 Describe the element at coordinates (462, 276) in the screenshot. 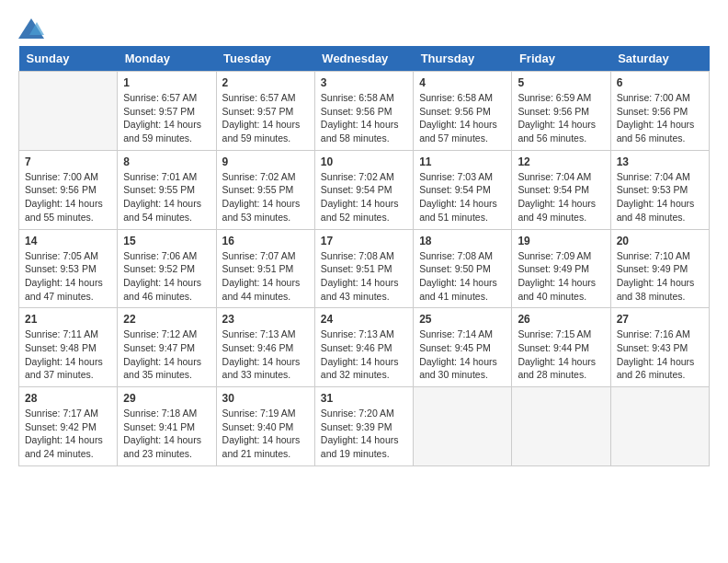

I see `day-info: Sunrise: 7:08 AM Sunset: 9:50 PM Dayligh…` at that location.